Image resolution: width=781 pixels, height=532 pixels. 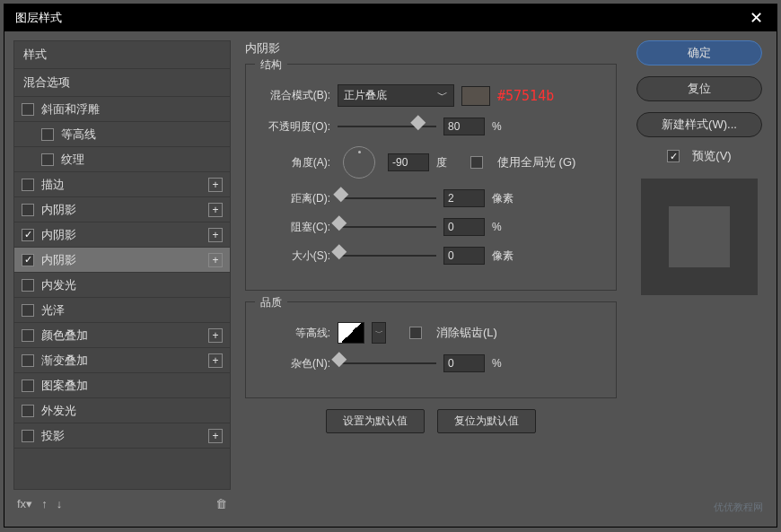 What do you see at coordinates (699, 89) in the screenshot?
I see `cancel-button: 复位` at bounding box center [699, 89].